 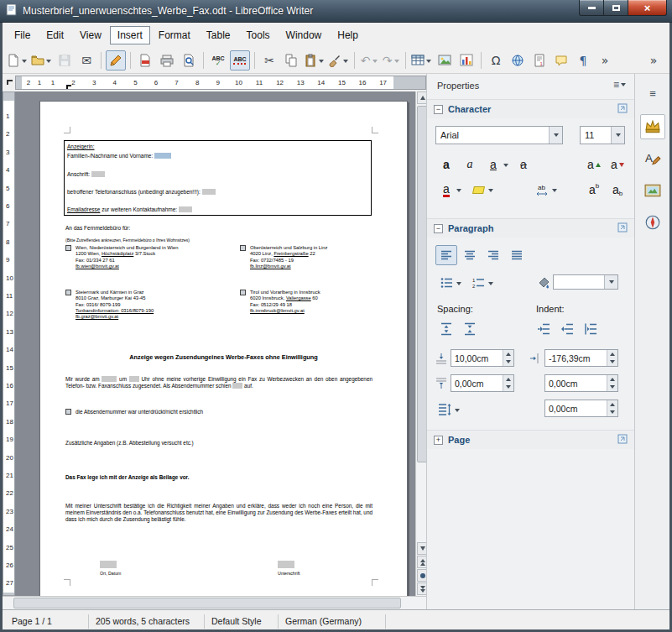 I want to click on before-text-indent-field: -176,39cm, so click(x=581, y=358).